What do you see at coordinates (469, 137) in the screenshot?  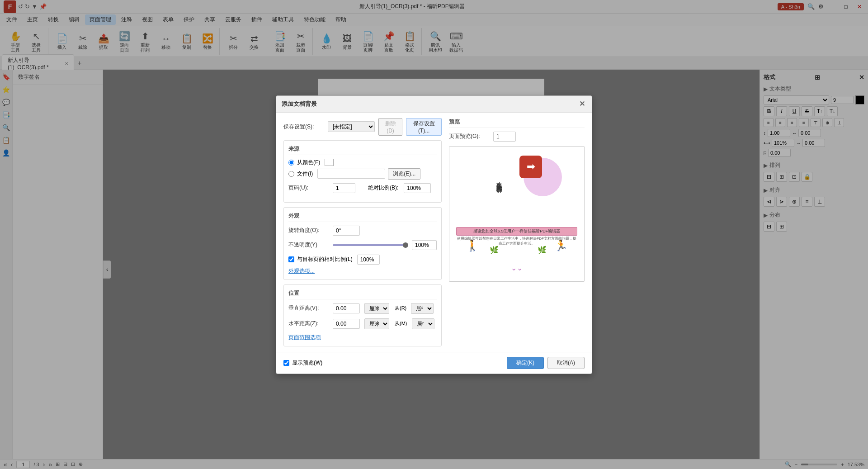 I see `page-preview-label: 页面预览(G):` at bounding box center [469, 137].